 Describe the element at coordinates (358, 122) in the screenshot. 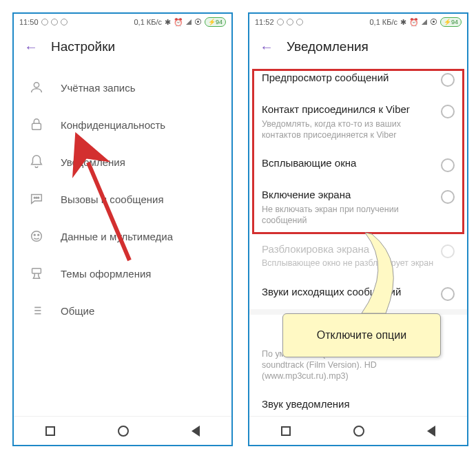

I see `notif-item-contact-joined: Контакт присоединился к Viber Уведомлять…` at that location.